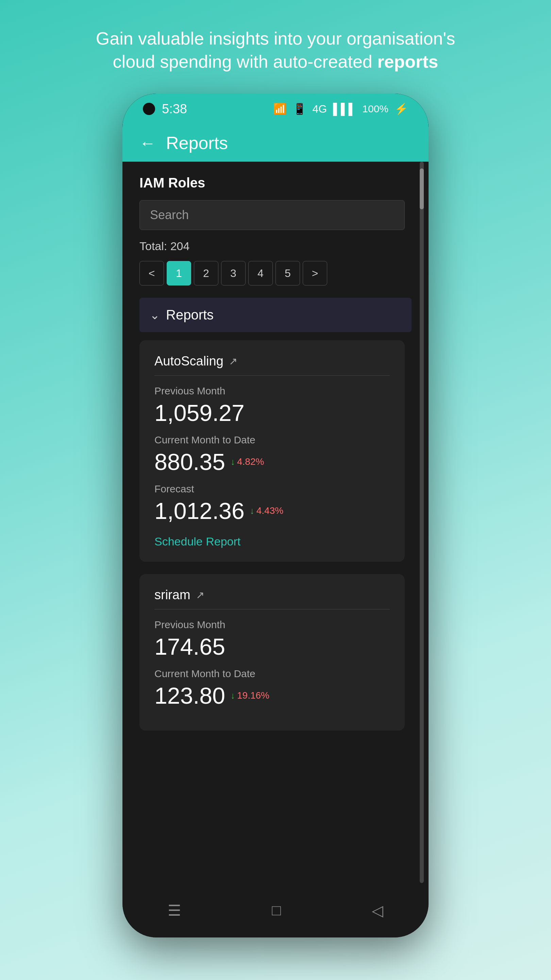  I want to click on sriram-prev-month-label: Previous Month, so click(272, 625).